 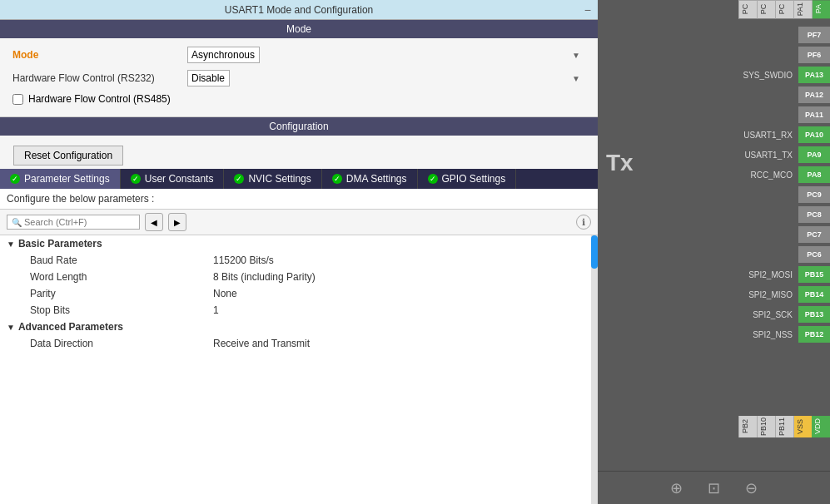 What do you see at coordinates (803, 9) in the screenshot?
I see `col-header-pa1: PA1` at bounding box center [803, 9].